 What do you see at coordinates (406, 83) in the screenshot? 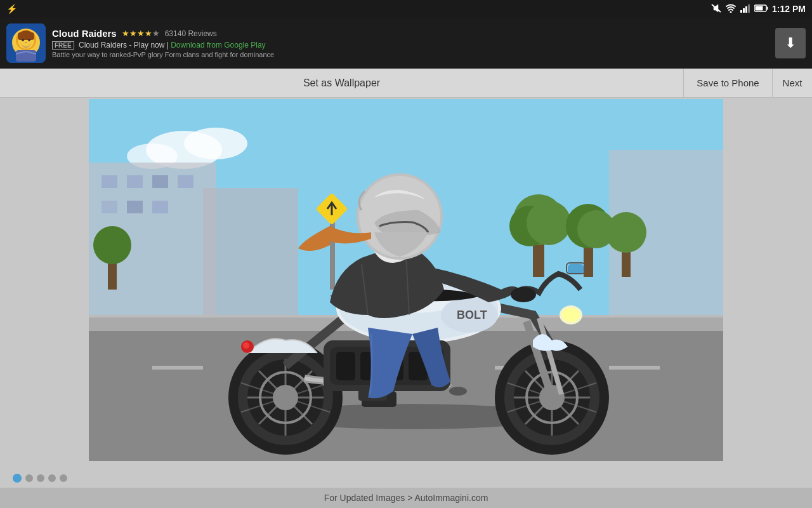
I see `toolbar: Set as Wallpaper Save to Phone Next` at bounding box center [406, 83].